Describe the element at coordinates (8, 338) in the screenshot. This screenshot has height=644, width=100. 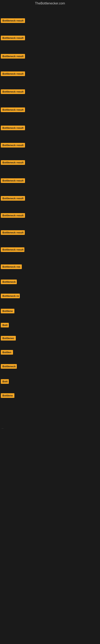
I see `result-row-20: Bottlenec` at that location.